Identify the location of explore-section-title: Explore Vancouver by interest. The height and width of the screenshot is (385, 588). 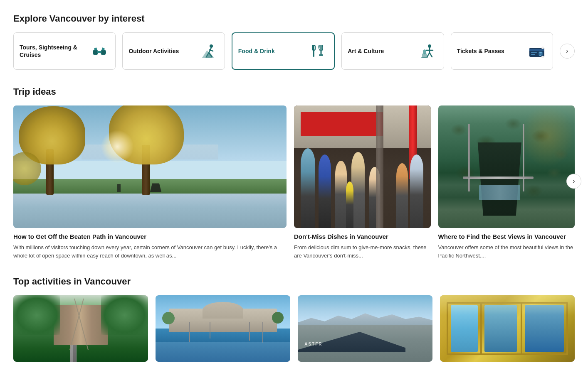
(294, 19).